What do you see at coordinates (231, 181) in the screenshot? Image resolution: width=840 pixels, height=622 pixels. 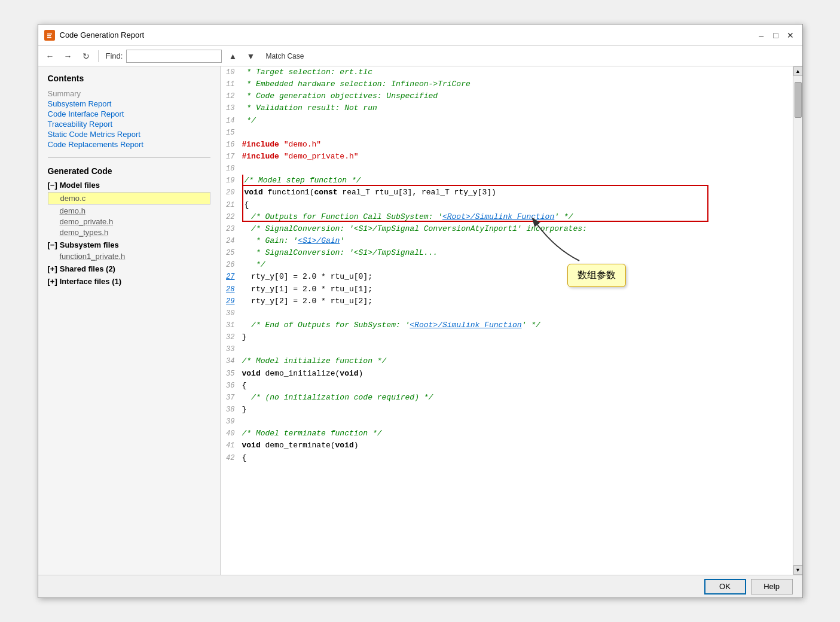 I see `line-num-19: 19` at bounding box center [231, 181].